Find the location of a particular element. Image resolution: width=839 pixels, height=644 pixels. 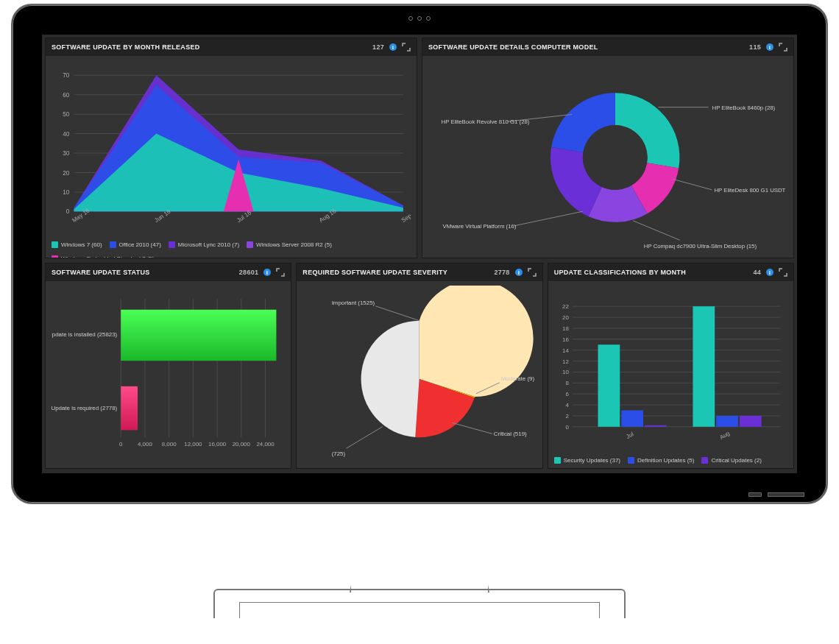

slice-label: HP EliteDesk 800 G1 USDT (14) is located at coordinates (751, 190).